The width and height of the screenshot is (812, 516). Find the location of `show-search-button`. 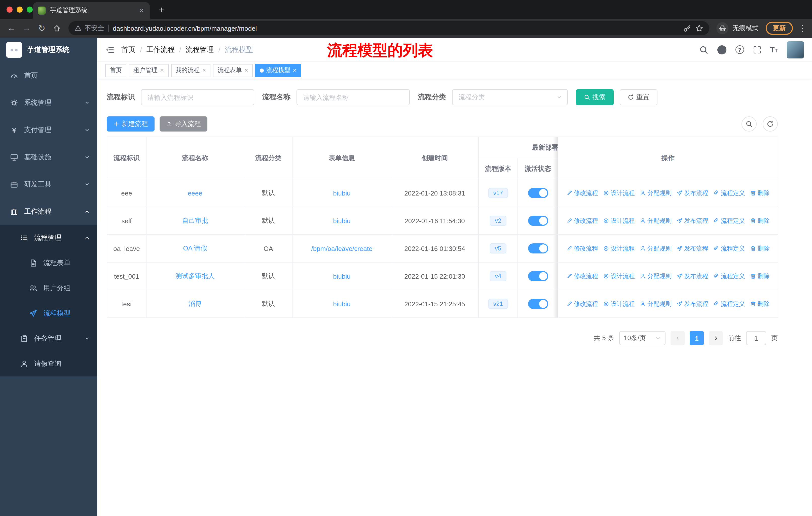

show-search-button is located at coordinates (749, 124).